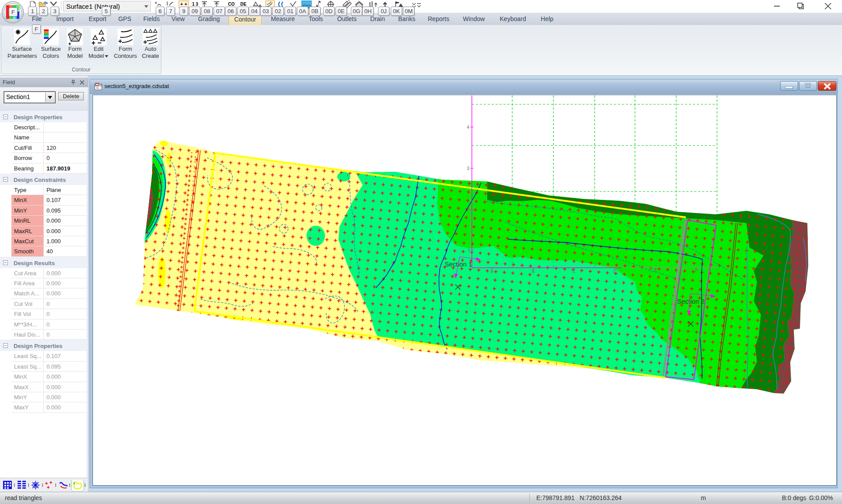 Image resolution: width=842 pixels, height=504 pixels. I want to click on svg-text: 2, so click(468, 209).